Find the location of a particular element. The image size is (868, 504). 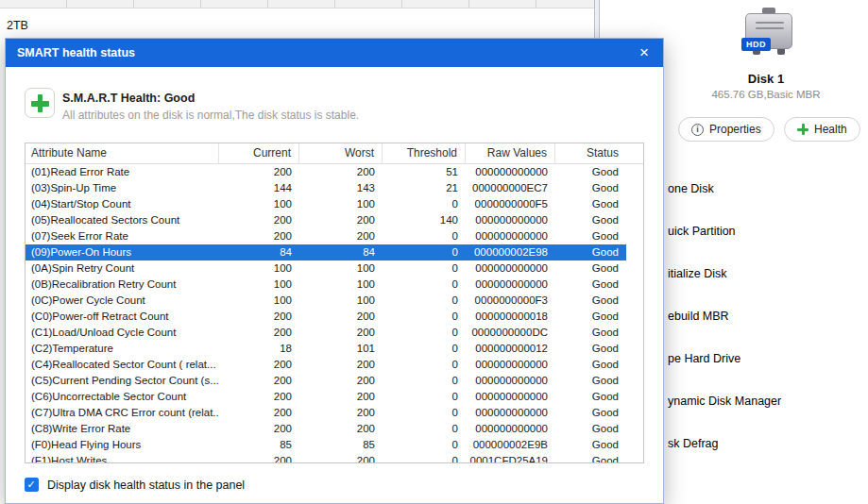

table-row: (0B)Recalibration Retry Count10010000000… is located at coordinates (326, 285).